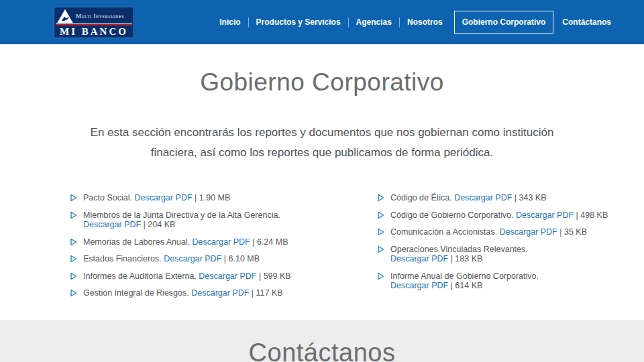  What do you see at coordinates (274, 276) in the screenshot?
I see `document-size: | 599 KB` at bounding box center [274, 276].